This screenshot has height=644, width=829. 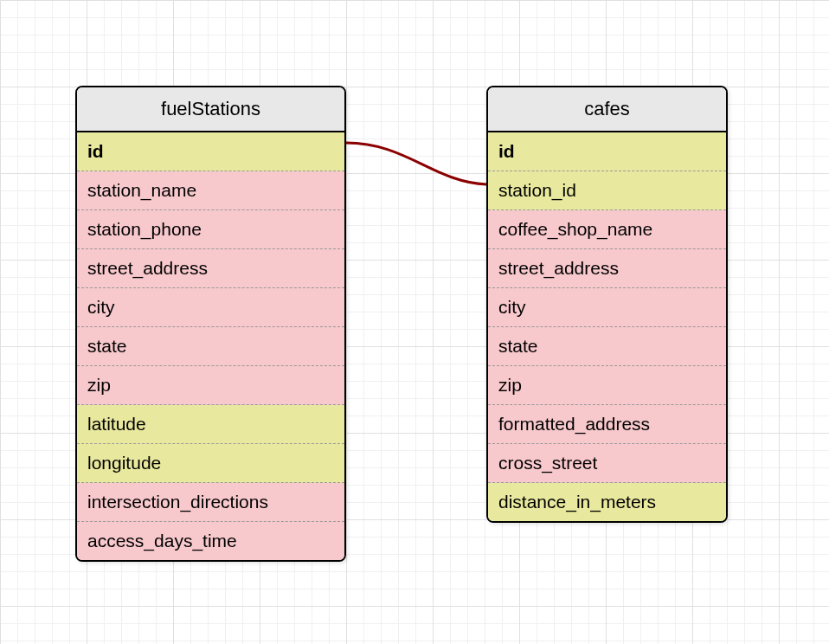 What do you see at coordinates (607, 424) in the screenshot?
I see `field-formatted-address: formatted_address` at bounding box center [607, 424].